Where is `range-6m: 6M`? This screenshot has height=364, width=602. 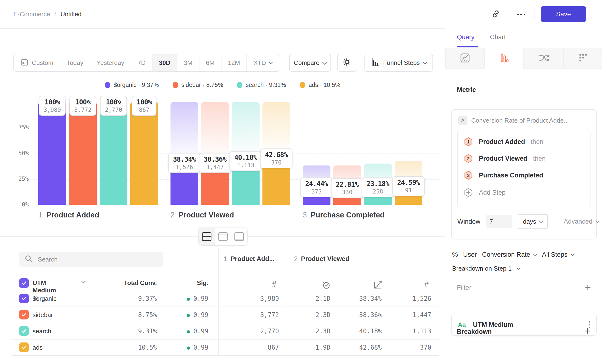
range-6m: 6M is located at coordinates (210, 63).